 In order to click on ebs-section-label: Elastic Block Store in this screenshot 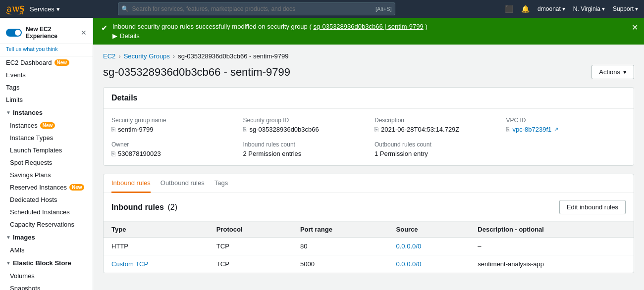, I will do `click(42, 263)`.